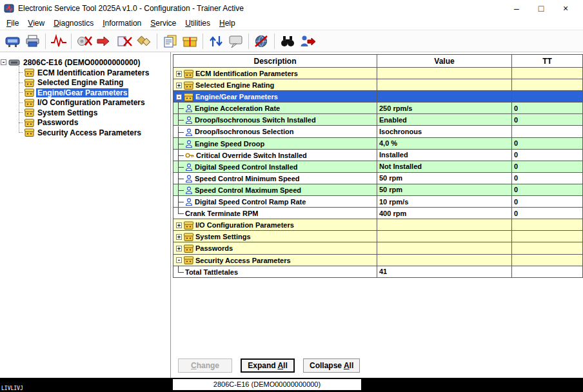 The height and width of the screenshot is (392, 583). Describe the element at coordinates (378, 260) in the screenshot. I see `table-row-security-access-parameters: -Security Access Parameters` at that location.